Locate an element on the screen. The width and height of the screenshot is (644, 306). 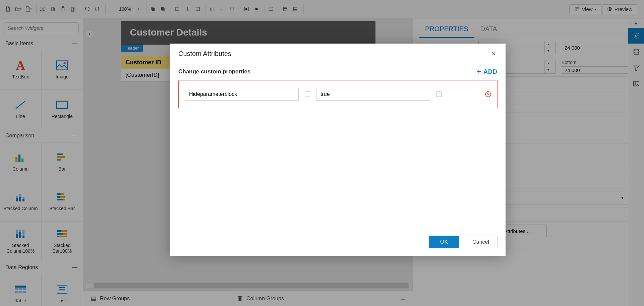
add-label: ADD is located at coordinates (490, 72).